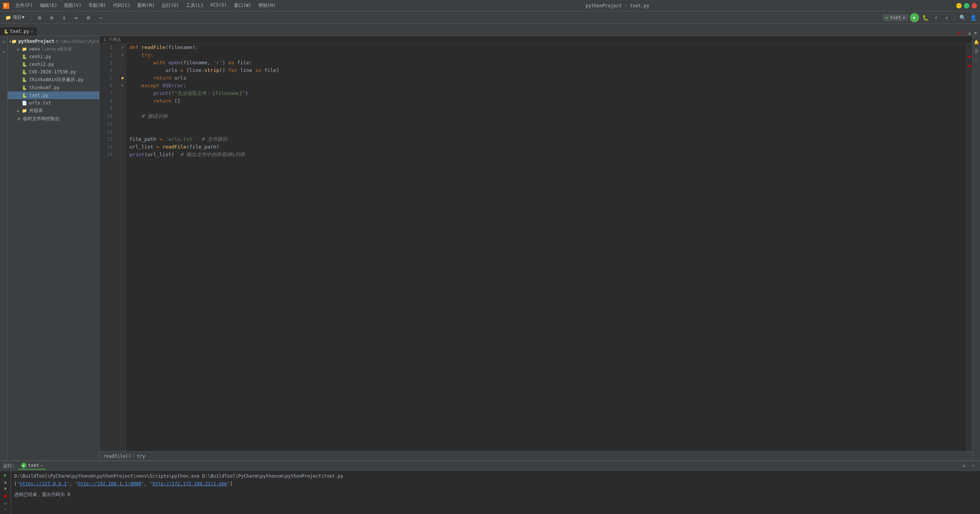  What do you see at coordinates (108, 86) in the screenshot?
I see `ln-6: 6` at bounding box center [108, 86].